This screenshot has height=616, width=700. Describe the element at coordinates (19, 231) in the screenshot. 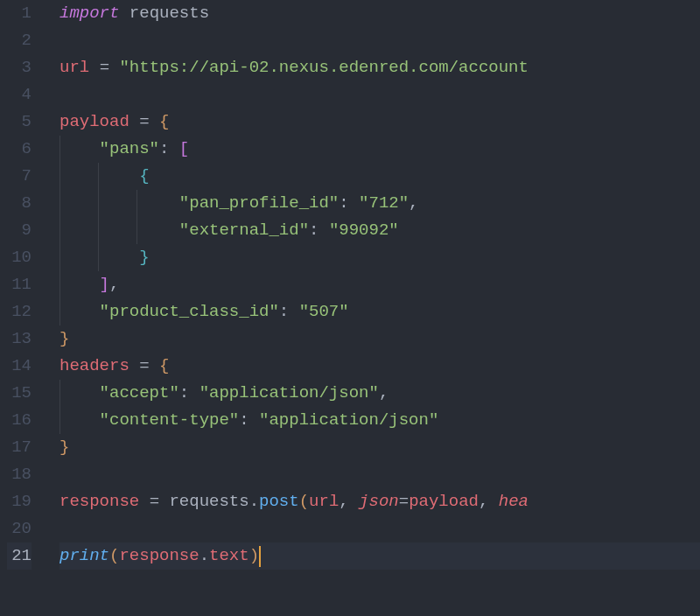

I see `line-number: 9` at that location.